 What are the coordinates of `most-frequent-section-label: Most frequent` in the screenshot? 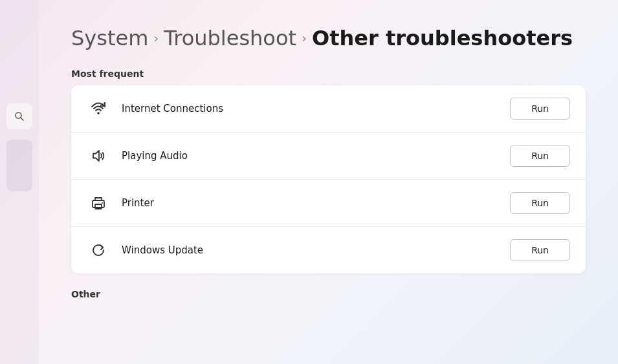 It's located at (329, 74).